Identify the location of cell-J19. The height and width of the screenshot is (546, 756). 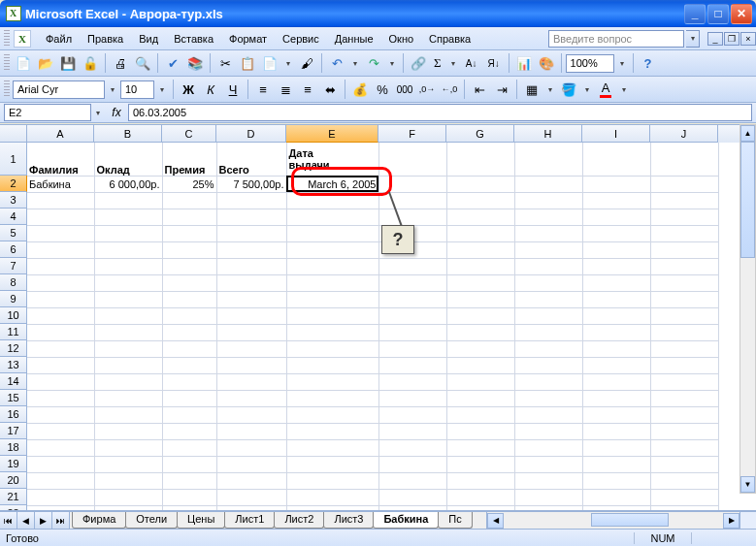
(684, 464).